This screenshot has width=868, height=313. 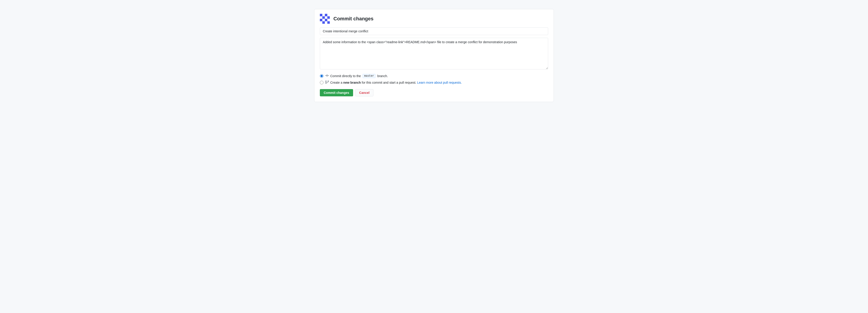 What do you see at coordinates (365, 93) in the screenshot?
I see `cancel-button: Cancel` at bounding box center [365, 93].